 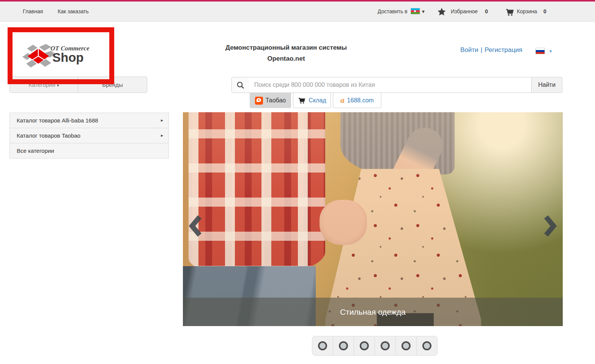 What do you see at coordinates (275, 100) in the screenshot?
I see `tab-taobao-label: Таобао` at bounding box center [275, 100].